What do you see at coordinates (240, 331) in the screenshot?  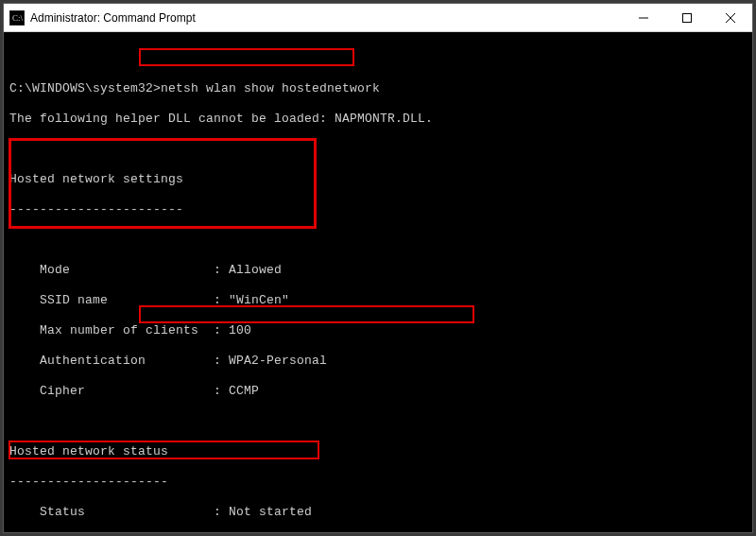 I see `value: 100` at bounding box center [240, 331].